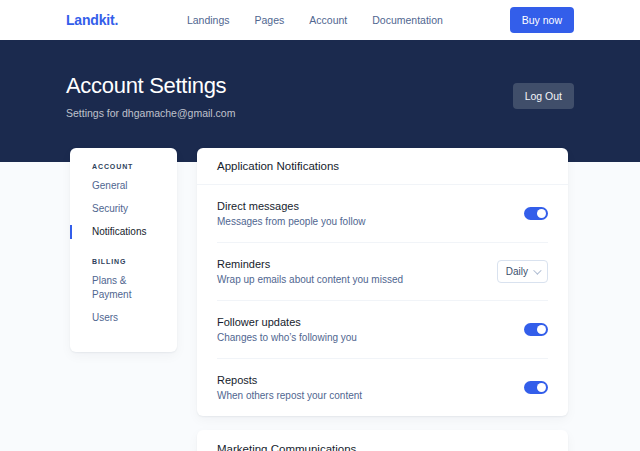  I want to click on marketing-communications-card: Marketing Communications, so click(382, 440).